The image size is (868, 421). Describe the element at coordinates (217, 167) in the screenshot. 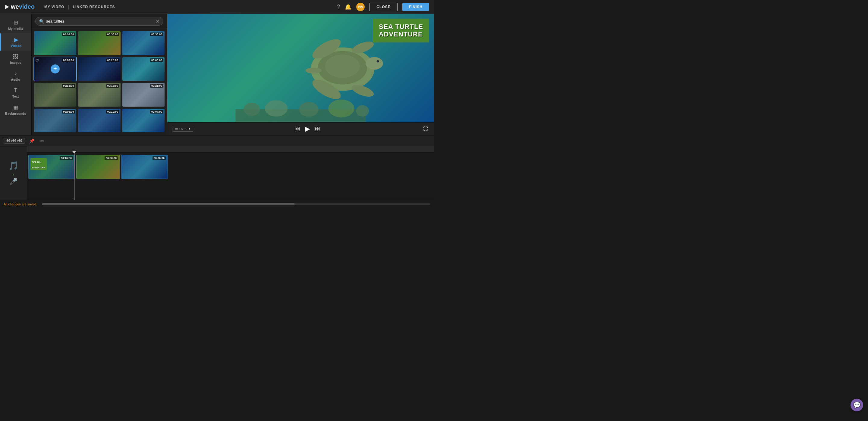

I see `timeline-area: 00:00:00 📌 ✂ 🎵 + 🎤 SEA TU...ADVENTURE 00…` at that location.